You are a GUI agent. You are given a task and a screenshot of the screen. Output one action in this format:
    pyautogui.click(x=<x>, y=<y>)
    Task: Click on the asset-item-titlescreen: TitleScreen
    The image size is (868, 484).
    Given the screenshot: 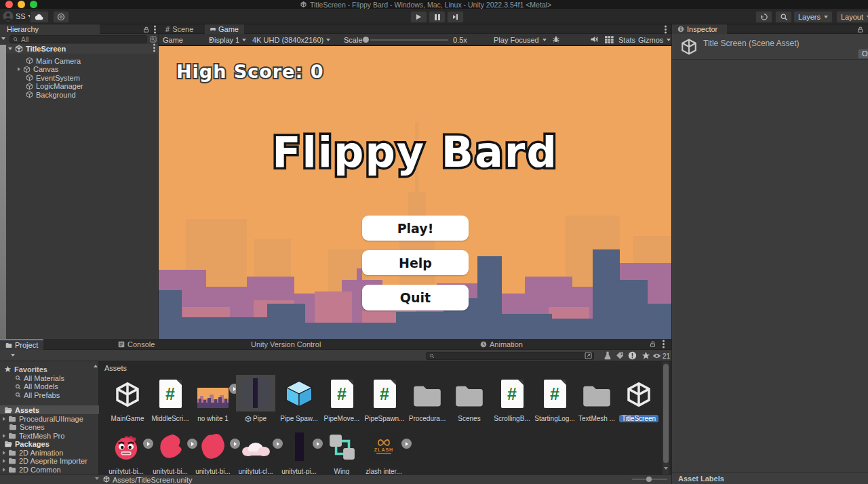 What is the action you would take?
    pyautogui.click(x=639, y=400)
    